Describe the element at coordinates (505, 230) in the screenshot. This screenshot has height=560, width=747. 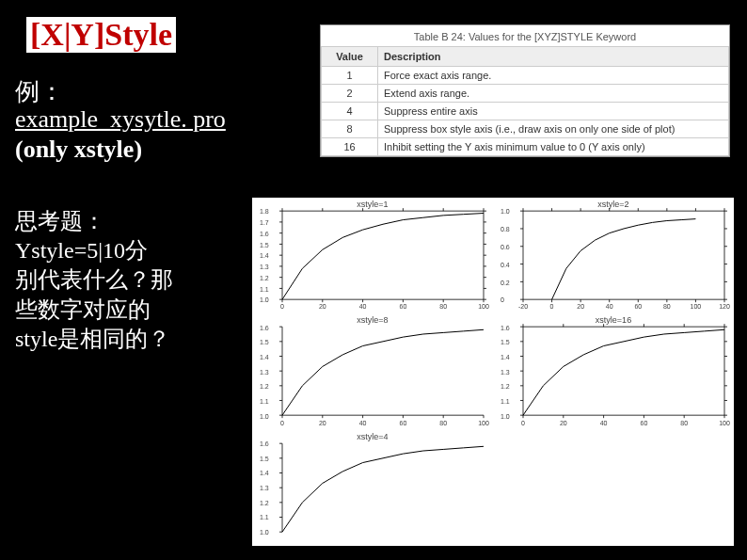
I see `y-tick-label: 0.8` at that location.